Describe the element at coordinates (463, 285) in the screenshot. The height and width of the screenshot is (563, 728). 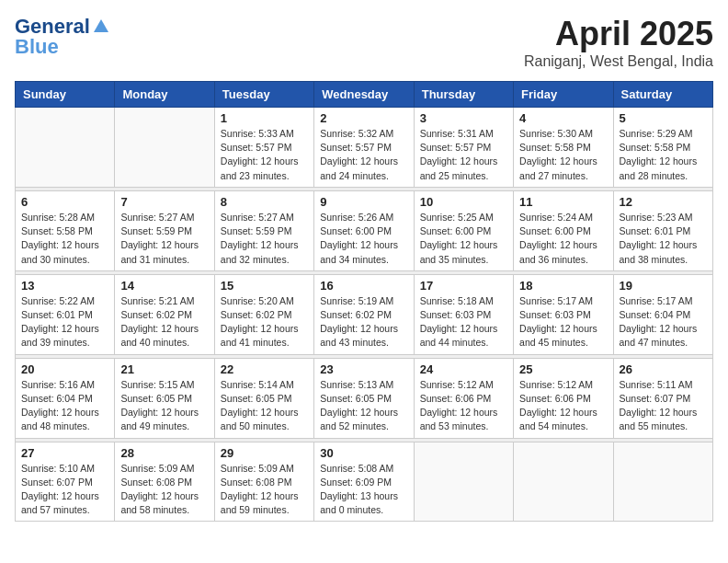
I see `day-number: 17` at that location.